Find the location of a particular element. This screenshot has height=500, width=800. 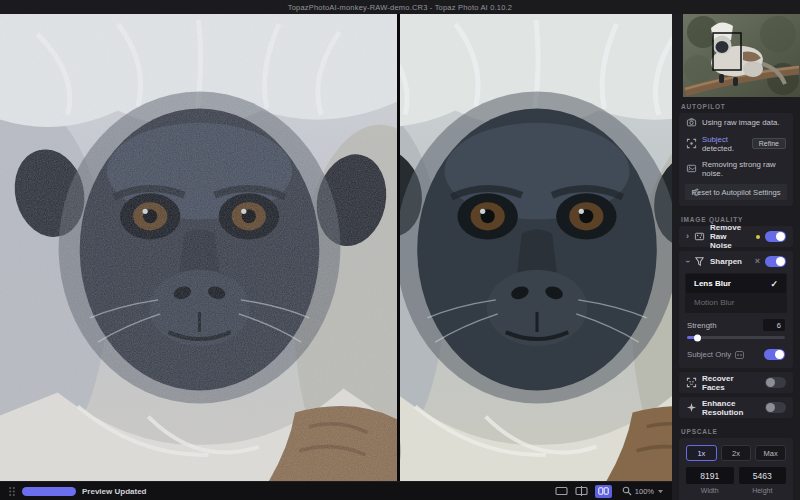

autopilot-item-label: Subject detected. is located at coordinates (722, 144).